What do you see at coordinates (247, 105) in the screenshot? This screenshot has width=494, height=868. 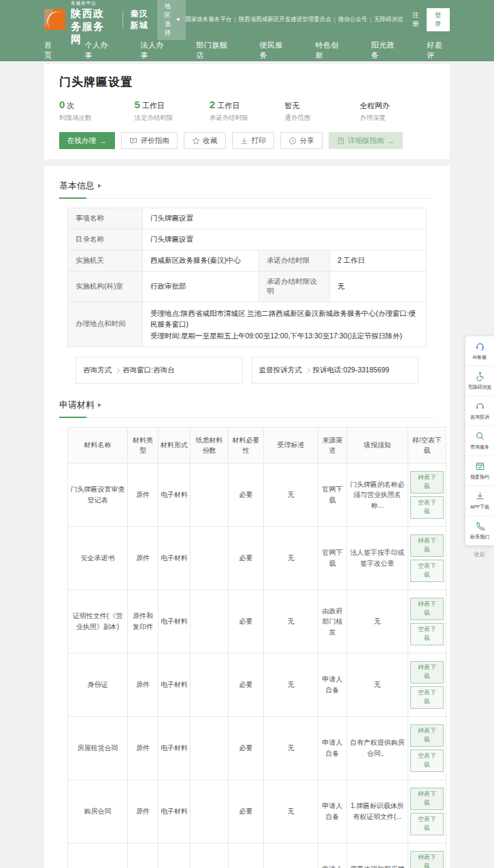 I see `stat-value: 2工作日` at bounding box center [247, 105].